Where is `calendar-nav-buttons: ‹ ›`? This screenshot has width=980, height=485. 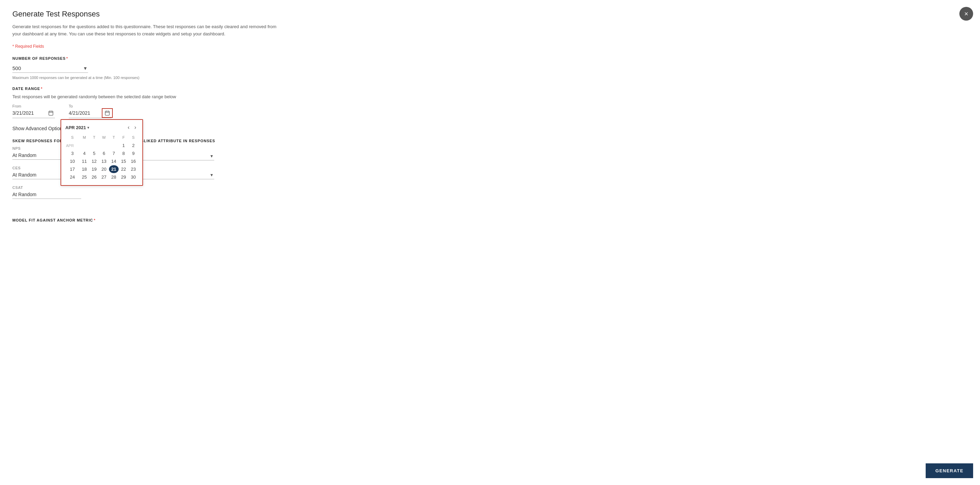 calendar-nav-buttons: ‹ › is located at coordinates (132, 127).